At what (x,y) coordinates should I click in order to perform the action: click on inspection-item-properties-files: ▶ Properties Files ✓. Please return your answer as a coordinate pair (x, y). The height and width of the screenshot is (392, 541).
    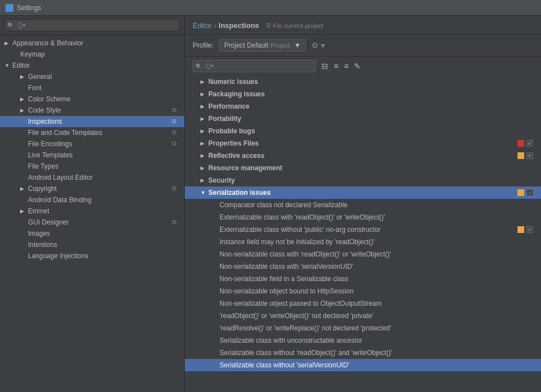
    Looking at the image, I should click on (363, 143).